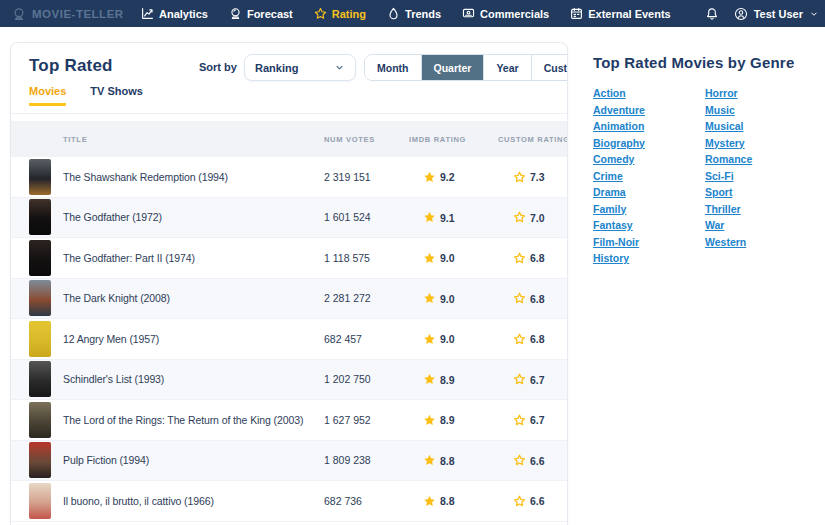  What do you see at coordinates (350, 140) in the screenshot?
I see `column-header-num-votes: NUM VOTES` at bounding box center [350, 140].